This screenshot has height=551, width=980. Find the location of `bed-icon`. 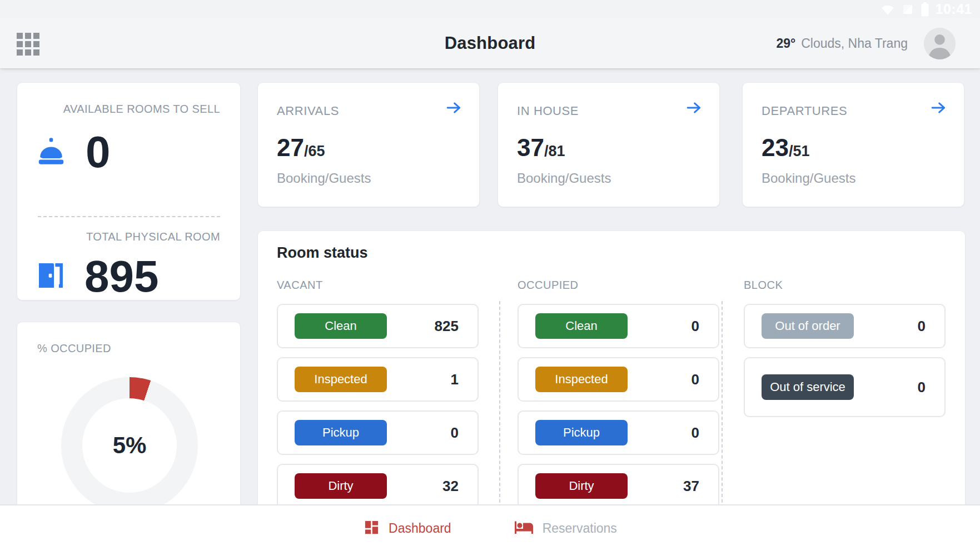

bed-icon is located at coordinates (524, 528).